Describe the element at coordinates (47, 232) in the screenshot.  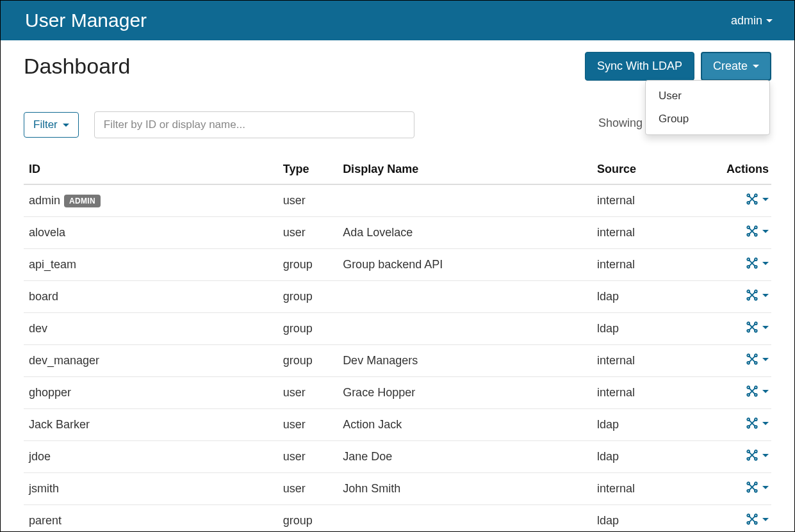
I see `row-id: alovela` at that location.